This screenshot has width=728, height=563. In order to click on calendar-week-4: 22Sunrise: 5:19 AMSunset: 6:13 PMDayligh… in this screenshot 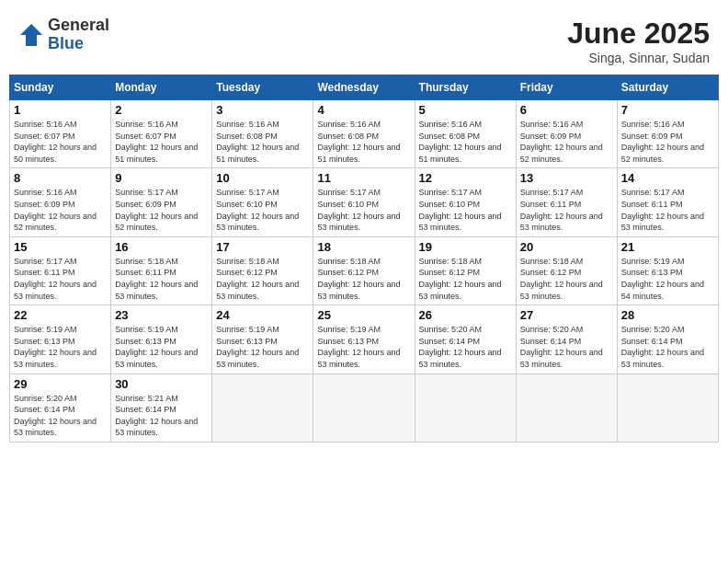, I will do `click(364, 339)`.